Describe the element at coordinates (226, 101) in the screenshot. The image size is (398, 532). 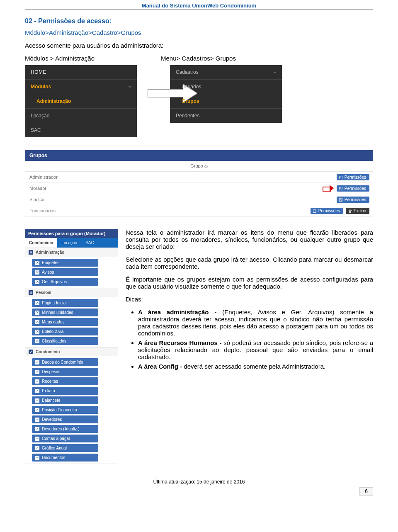
I see `menu-grupos: Grupos` at that location.